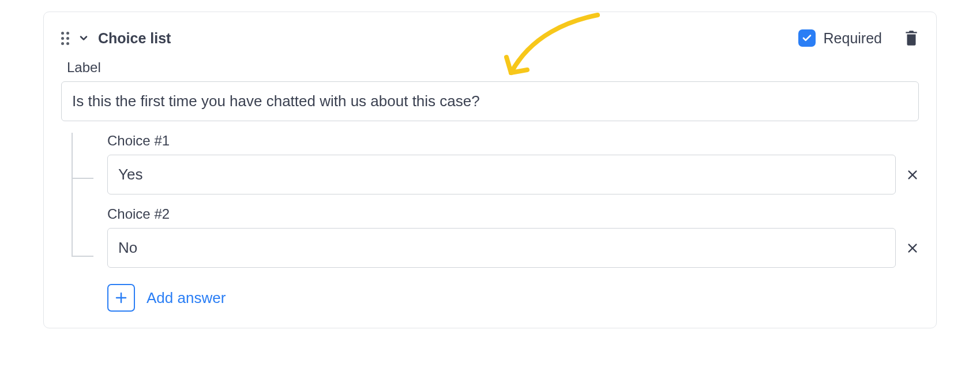  I want to click on add-answer-button, so click(121, 298).